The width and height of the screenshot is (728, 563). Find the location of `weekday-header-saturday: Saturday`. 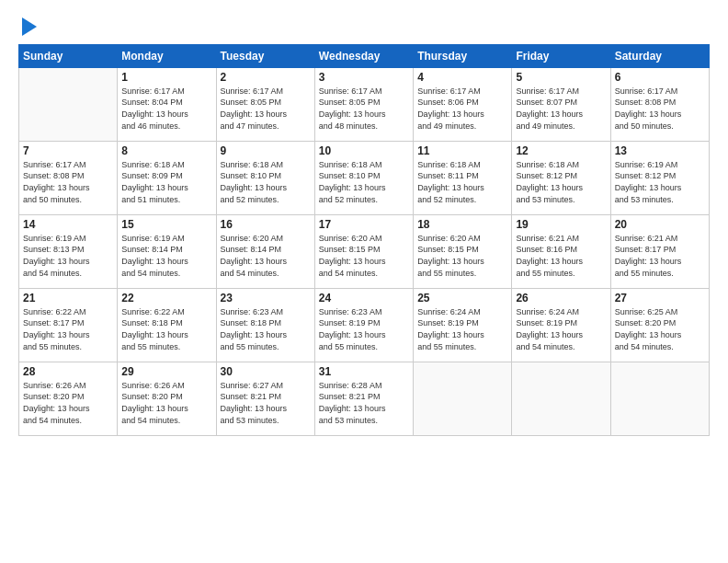

weekday-header-saturday: Saturday is located at coordinates (660, 55).